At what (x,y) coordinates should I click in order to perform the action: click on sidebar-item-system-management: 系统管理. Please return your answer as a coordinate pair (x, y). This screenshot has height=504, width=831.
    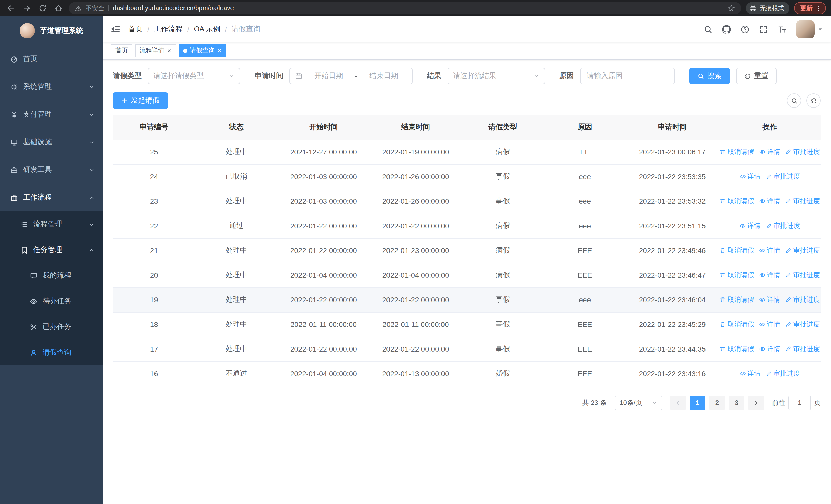
    Looking at the image, I should click on (51, 87).